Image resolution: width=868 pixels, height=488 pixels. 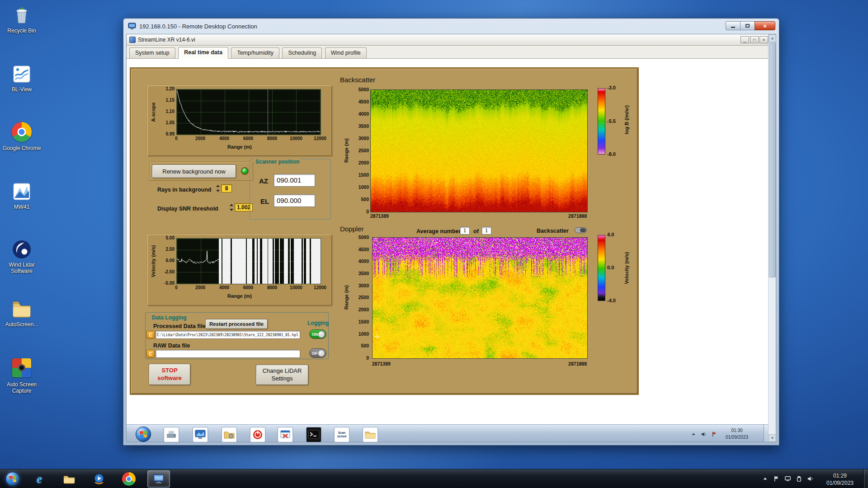 What do you see at coordinates (236, 324) in the screenshot?
I see `restart-processed-file-button: Restart processed file` at bounding box center [236, 324].